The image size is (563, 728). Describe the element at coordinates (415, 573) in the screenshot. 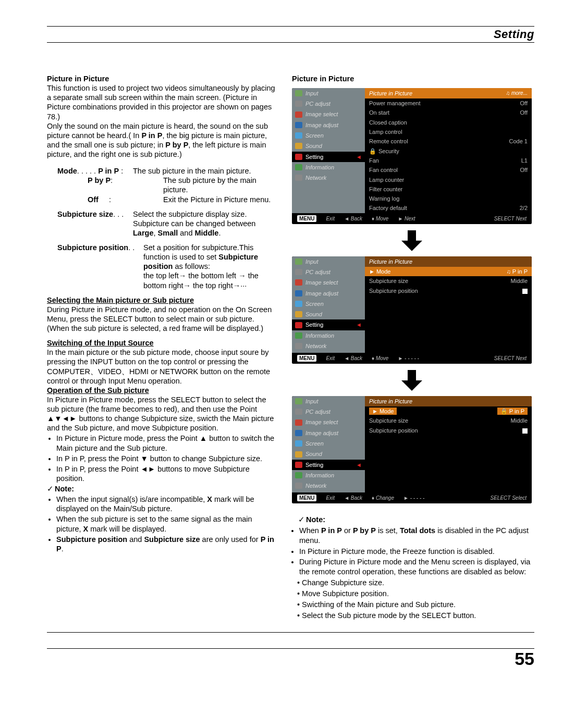

I see `note-bullets-right: When P in P or P by P is set, Total dots…` at that location.